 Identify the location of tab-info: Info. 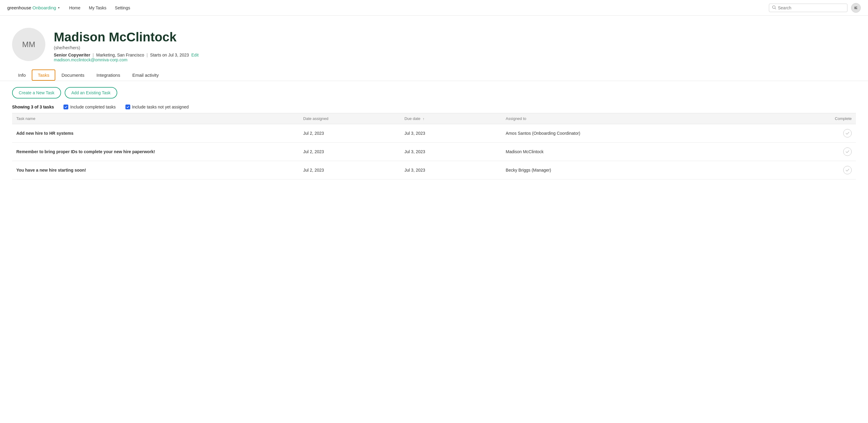
(22, 75).